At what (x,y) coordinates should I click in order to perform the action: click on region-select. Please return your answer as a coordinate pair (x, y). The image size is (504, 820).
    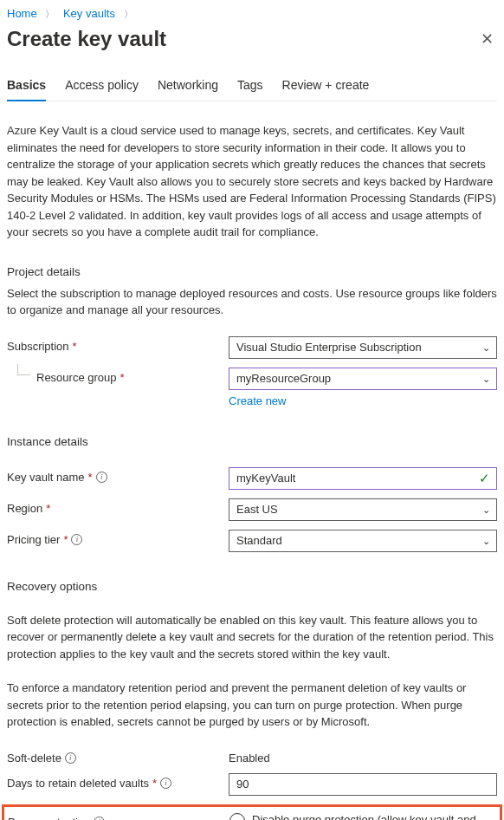
    Looking at the image, I should click on (363, 510).